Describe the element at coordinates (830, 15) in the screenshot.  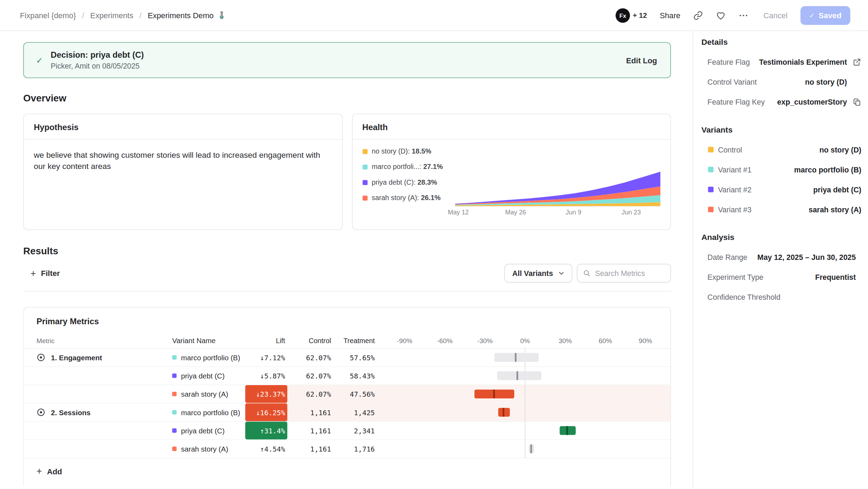
I see `saved-label: Saved` at that location.